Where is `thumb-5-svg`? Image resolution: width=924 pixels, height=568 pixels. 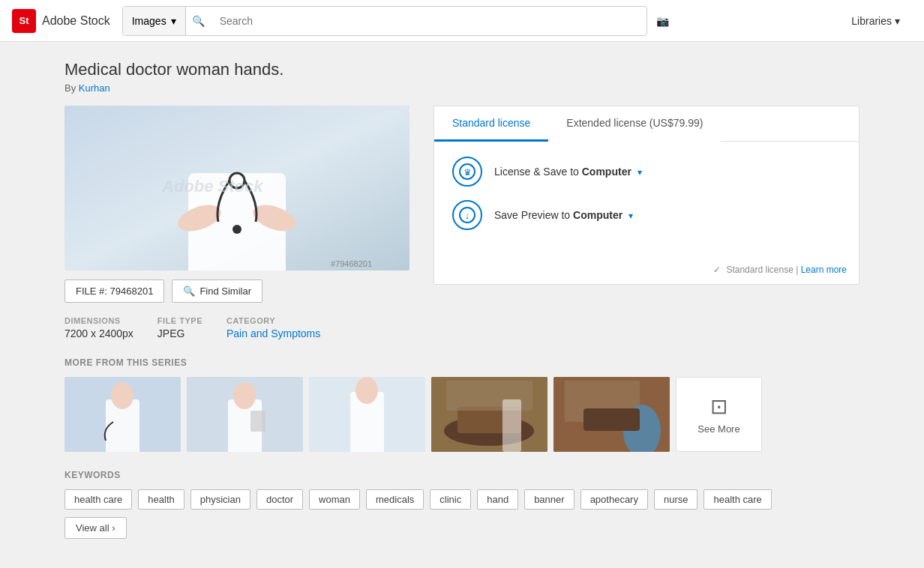
thumb-5-svg is located at coordinates (612, 414).